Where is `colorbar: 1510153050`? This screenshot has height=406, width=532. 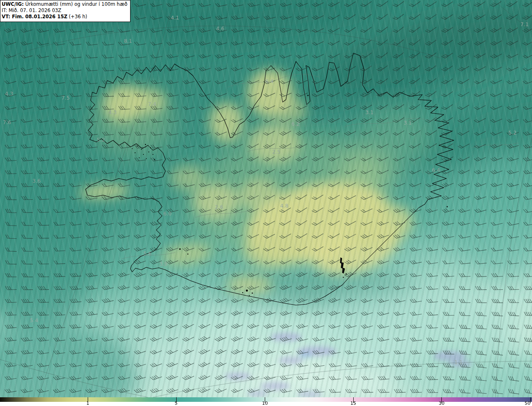
colorbar: 1510153050 is located at coordinates (266, 402).